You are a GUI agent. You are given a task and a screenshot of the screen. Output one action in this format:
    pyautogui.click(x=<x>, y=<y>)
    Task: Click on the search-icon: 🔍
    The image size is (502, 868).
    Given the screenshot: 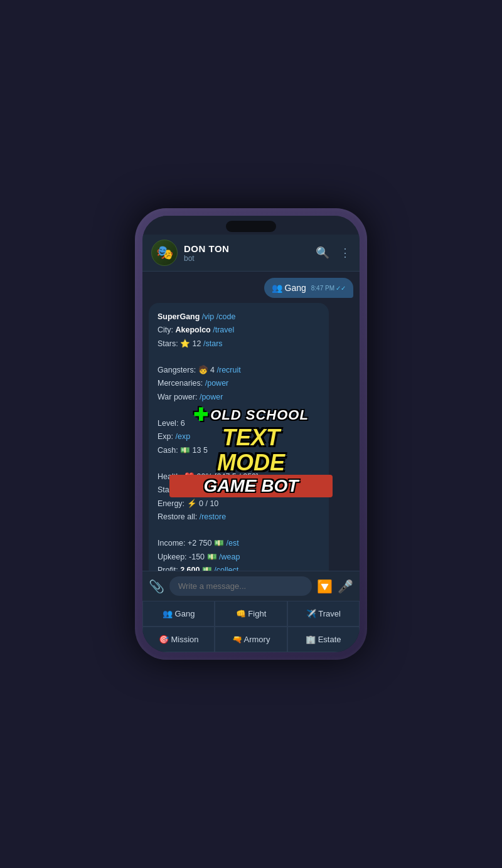 What is the action you would take?
    pyautogui.click(x=323, y=253)
    